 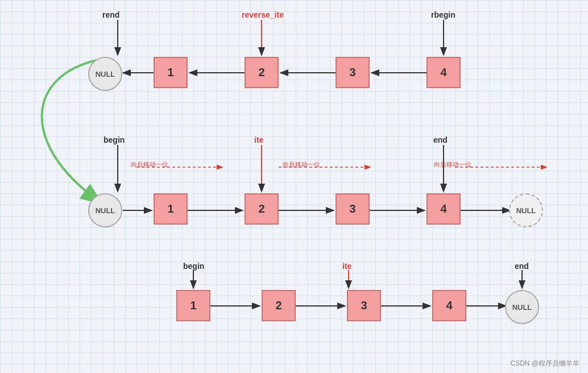 What do you see at coordinates (353, 73) in the screenshot?
I see `node-row1-3: 3` at bounding box center [353, 73].